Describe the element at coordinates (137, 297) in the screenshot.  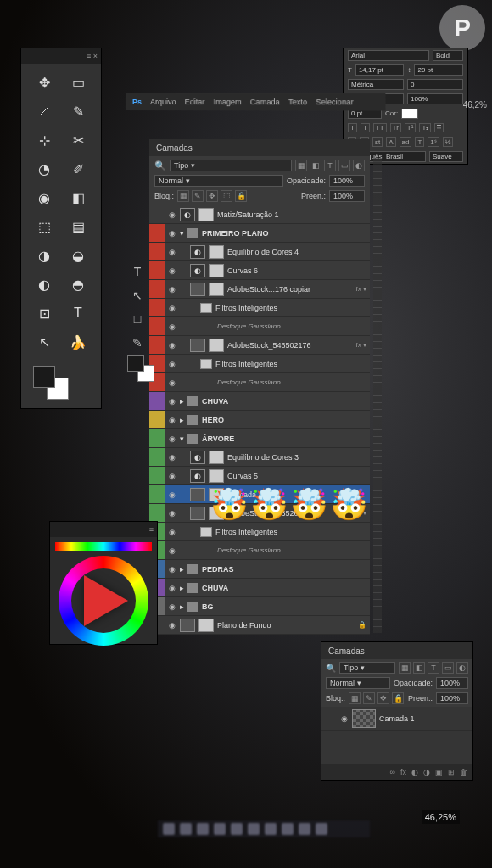
I see `side-tool: ↖` at that location.